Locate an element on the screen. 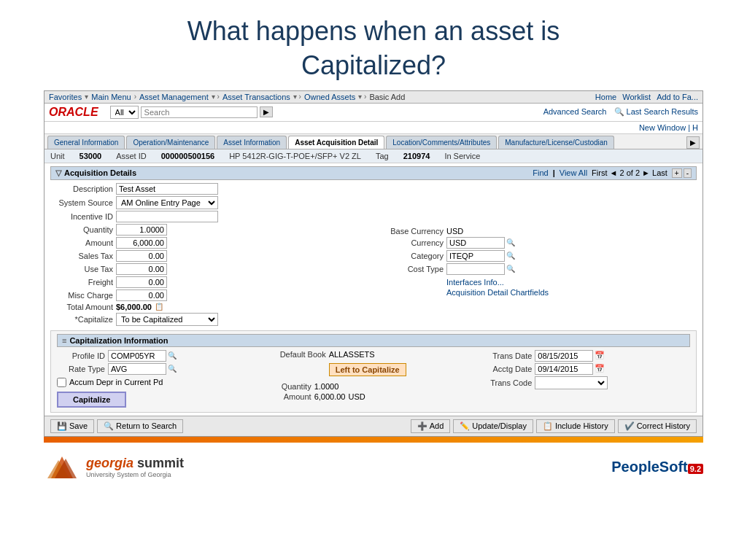 This screenshot has height=560, width=747. incentive-id-input is located at coordinates (167, 217).